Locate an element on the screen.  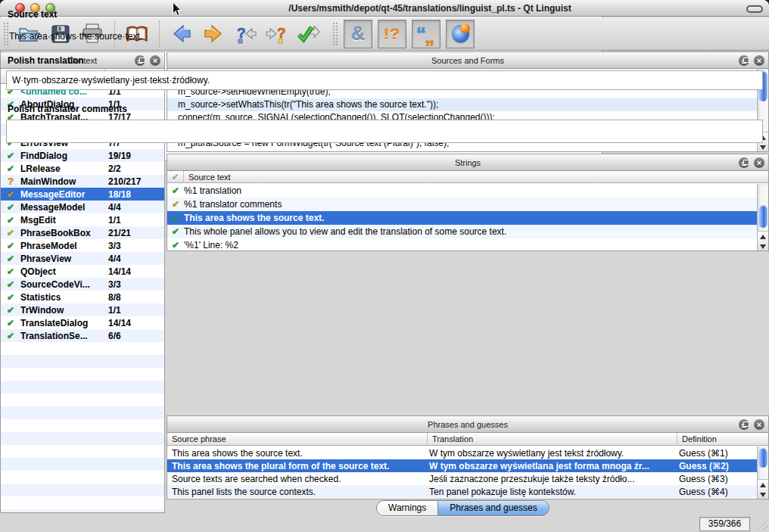
definition-column-header: Definition is located at coordinates (723, 439).